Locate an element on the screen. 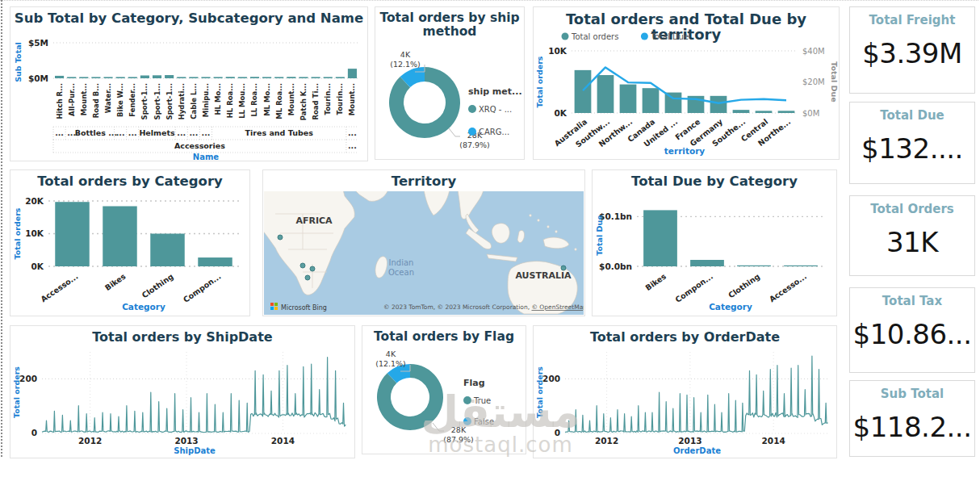  svg-text: True is located at coordinates (482, 400).